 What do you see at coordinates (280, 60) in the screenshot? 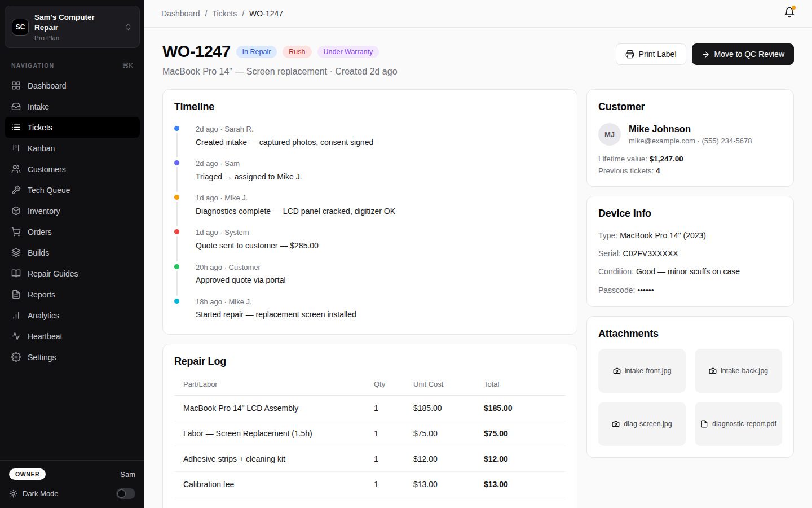
I see `title-block: WO-1247 In Repair Rush Under Warranty Ma…` at bounding box center [280, 60].